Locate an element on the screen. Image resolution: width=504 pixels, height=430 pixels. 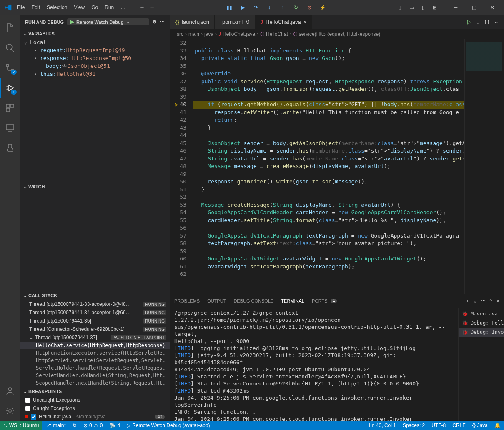
variable-item: body: 👁 JsonObject@51 is located at coordinates (95, 66).